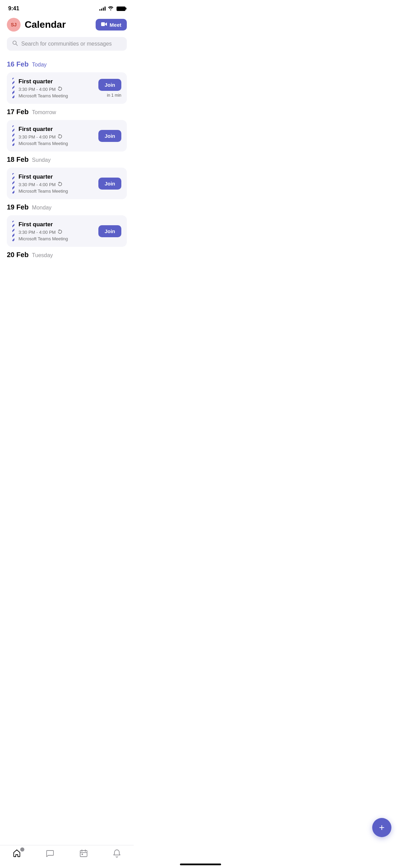 Image resolution: width=401 pixels, height=868 pixels. Describe the element at coordinates (67, 112) in the screenshot. I see `date-header-1: 17 FebTomorrow` at that location.